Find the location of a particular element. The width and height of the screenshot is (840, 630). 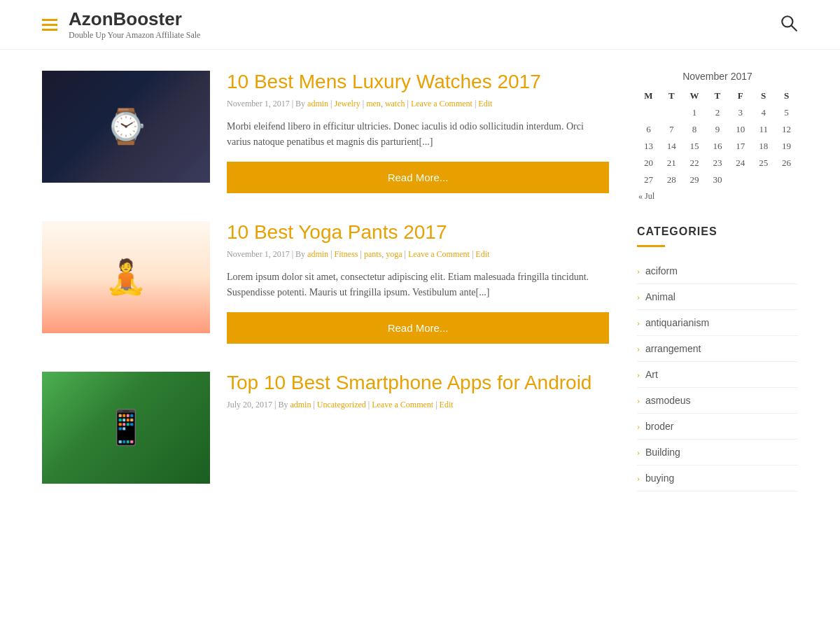

hamburger-menu is located at coordinates (50, 25).